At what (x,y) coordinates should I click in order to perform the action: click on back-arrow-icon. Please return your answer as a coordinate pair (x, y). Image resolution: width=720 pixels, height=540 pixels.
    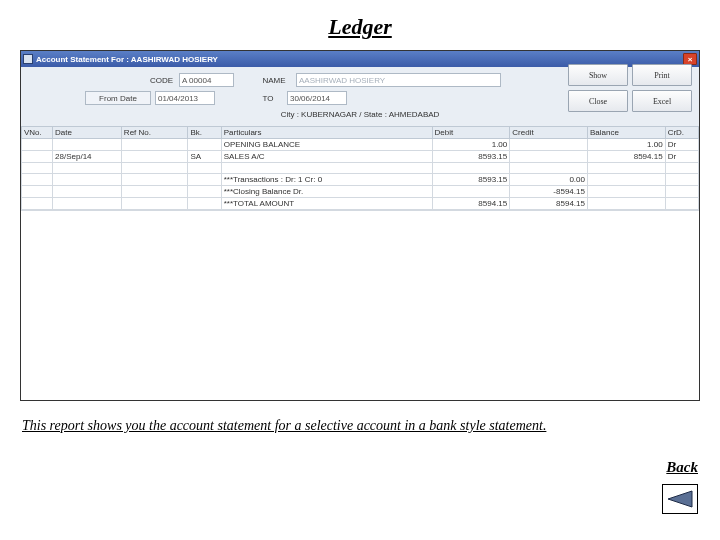
    Looking at the image, I should click on (680, 499).